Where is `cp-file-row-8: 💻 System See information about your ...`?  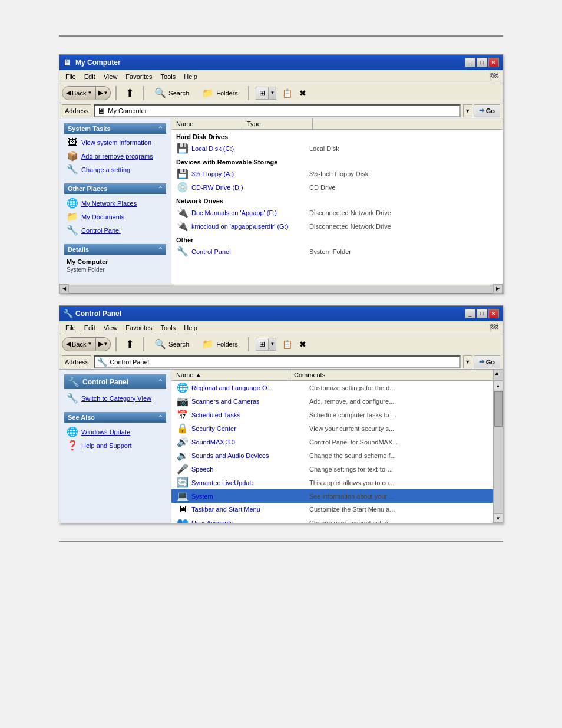
cp-file-row-8: 💻 System See information about your ... is located at coordinates (332, 496).